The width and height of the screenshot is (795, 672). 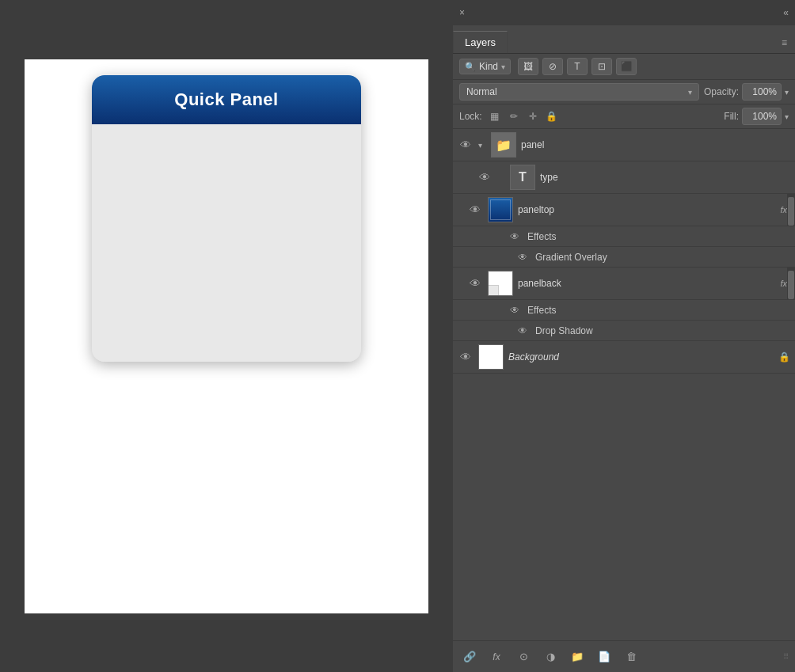 What do you see at coordinates (523, 657) in the screenshot?
I see `add-mask-btn: ⊙` at bounding box center [523, 657].